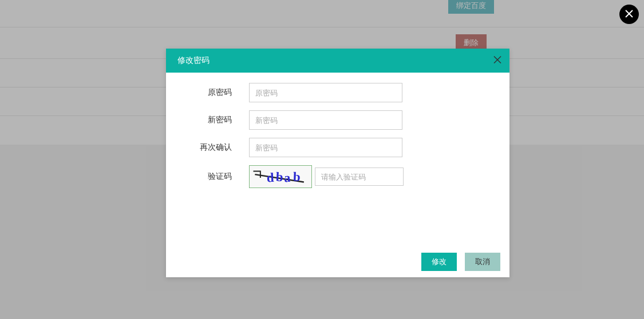 The image size is (644, 319). I want to click on original-password-label: 原密码, so click(207, 93).